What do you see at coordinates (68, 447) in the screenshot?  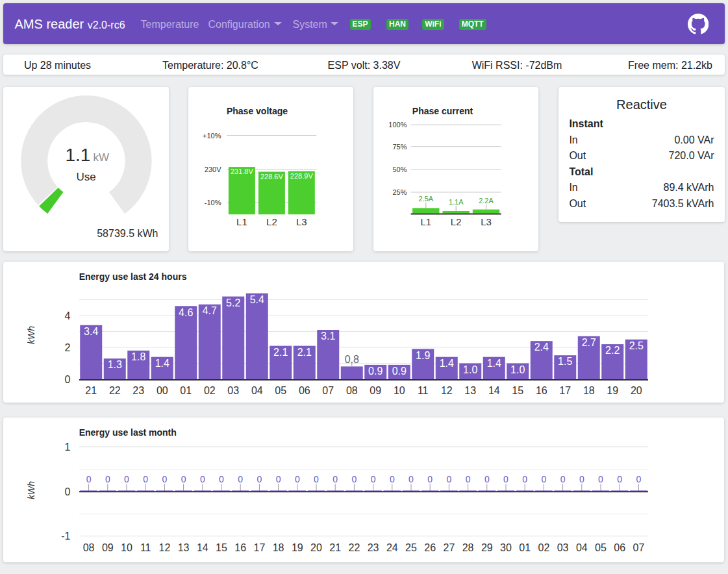 I see `svg-text: 1` at bounding box center [68, 447].